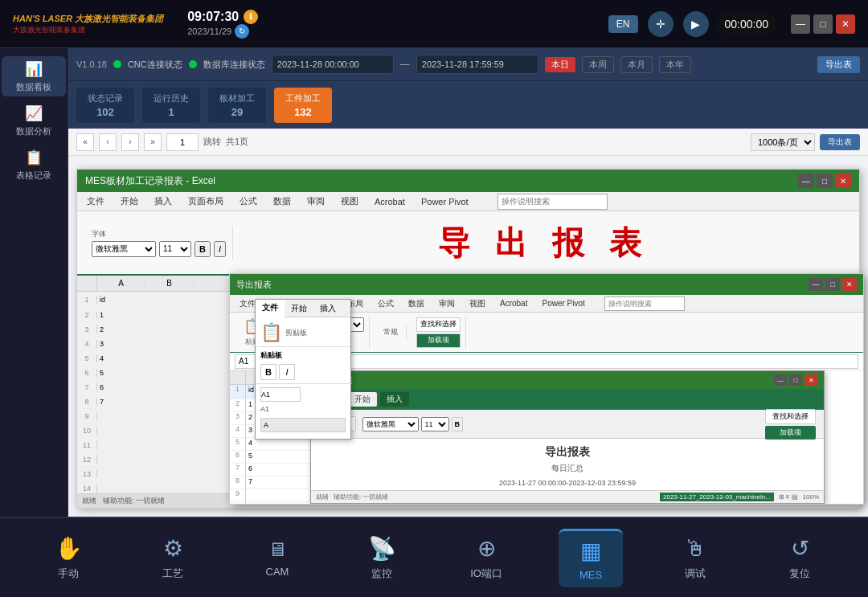  What do you see at coordinates (563, 304) in the screenshot?
I see `excel2-menu-pivot: Power Pivot` at bounding box center [563, 304].